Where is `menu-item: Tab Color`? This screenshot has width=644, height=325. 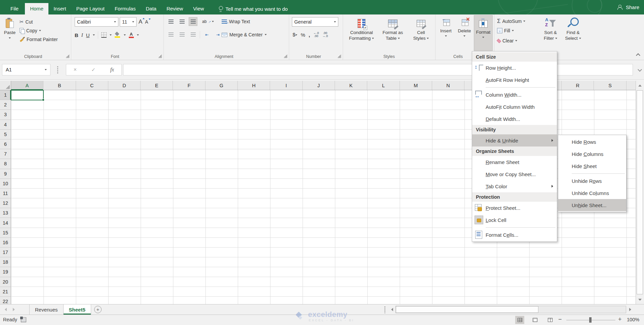 menu-item: Tab Color is located at coordinates (515, 186).